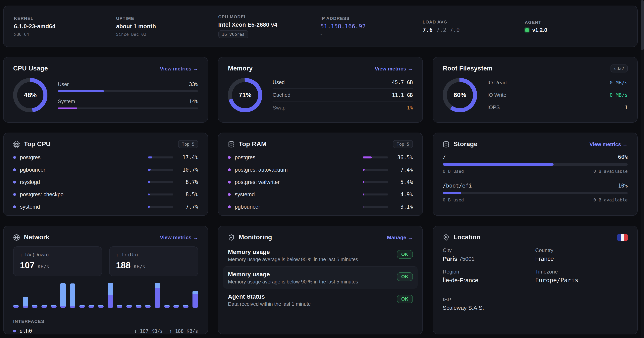  I want to click on iops-row: IOPS 1, so click(558, 107).